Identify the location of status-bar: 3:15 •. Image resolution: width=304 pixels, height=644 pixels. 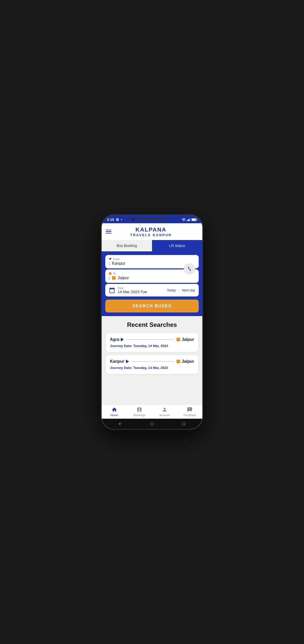
(152, 219).